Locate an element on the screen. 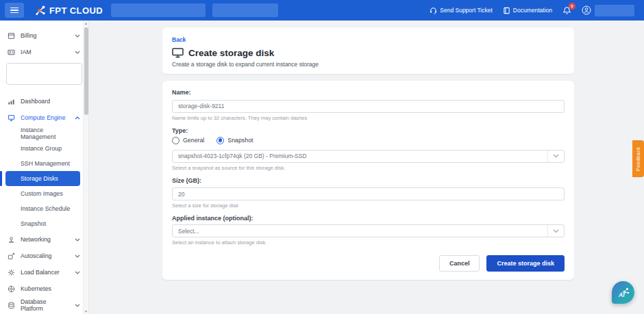  sidebar-item-networking: Networking is located at coordinates (44, 239).